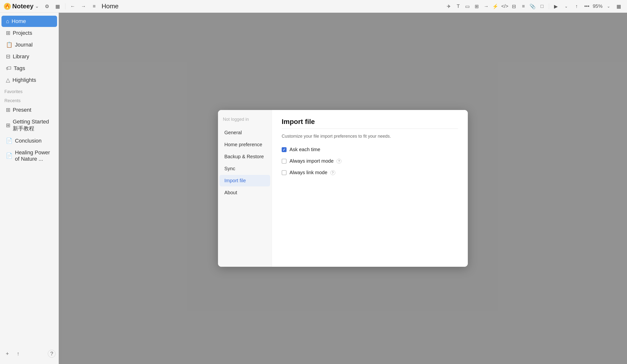  What do you see at coordinates (230, 169) in the screenshot?
I see `settings-label-sync: Sync` at bounding box center [230, 169].